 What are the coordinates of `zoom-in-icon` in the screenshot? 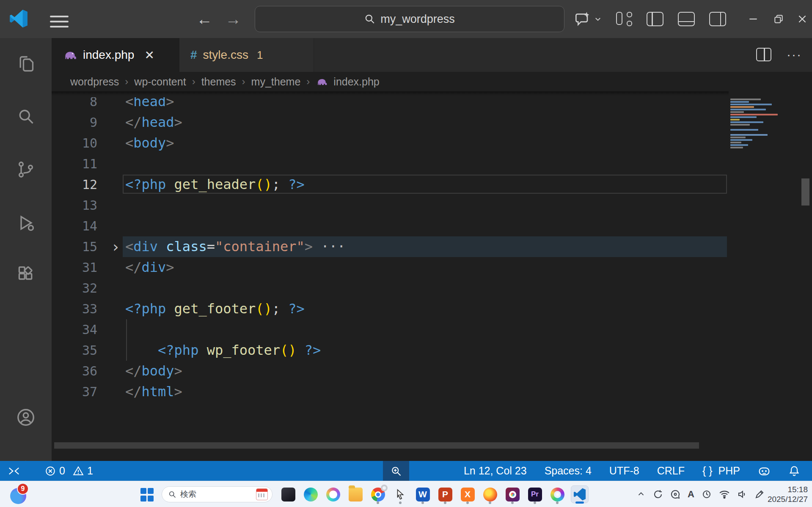 It's located at (396, 471).